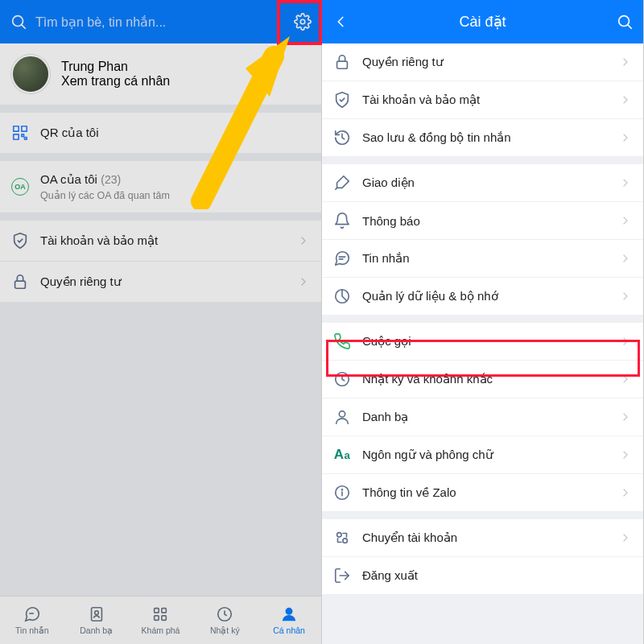 This screenshot has width=644, height=644. I want to click on back-icon, so click(341, 22).